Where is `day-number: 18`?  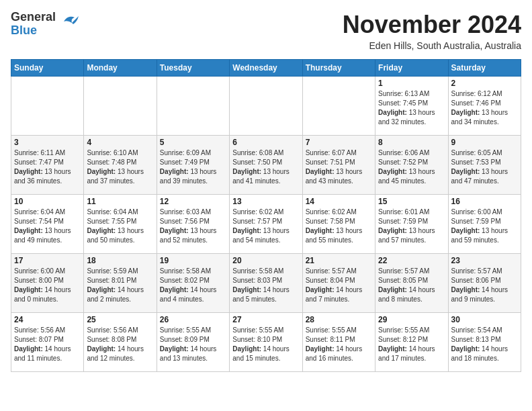
day-number: 18 is located at coordinates (120, 261).